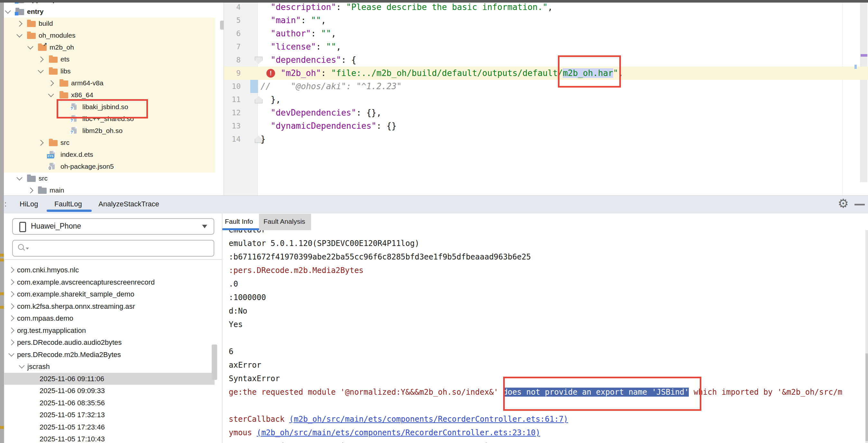 The height and width of the screenshot is (443, 868). Describe the element at coordinates (114, 4) in the screenshot. I see `tree-row-appscope: AppScope` at that location.